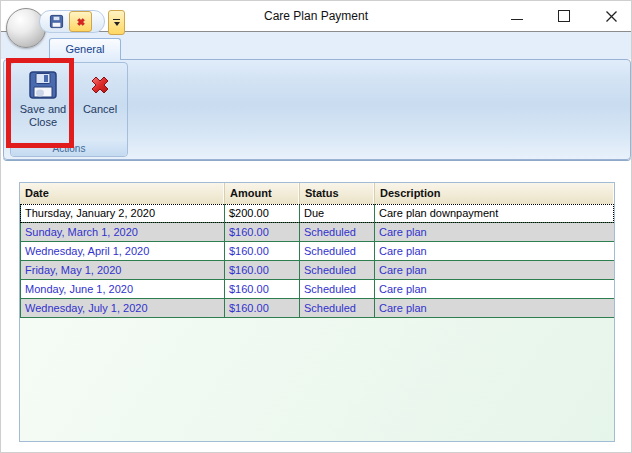 The height and width of the screenshot is (453, 632). What do you see at coordinates (69, 110) in the screenshot?
I see `actions-group: Save and Close Cancel Actions` at bounding box center [69, 110].